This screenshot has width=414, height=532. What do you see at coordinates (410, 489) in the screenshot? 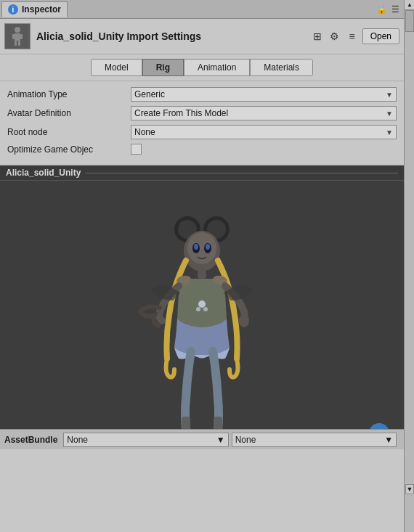
I see `scroll-arrow-down: ▼` at bounding box center [410, 489].